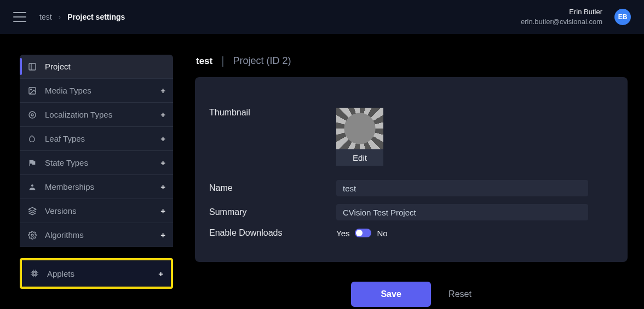 This screenshot has height=309, width=644. I want to click on downloads-label: Enable Downloads, so click(273, 233).